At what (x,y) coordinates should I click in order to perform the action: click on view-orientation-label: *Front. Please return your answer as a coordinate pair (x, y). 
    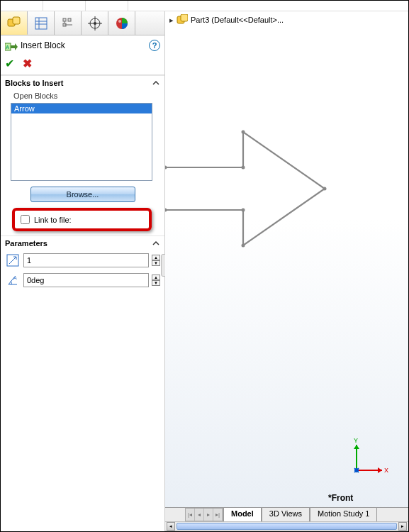
    Looking at the image, I should click on (340, 498).